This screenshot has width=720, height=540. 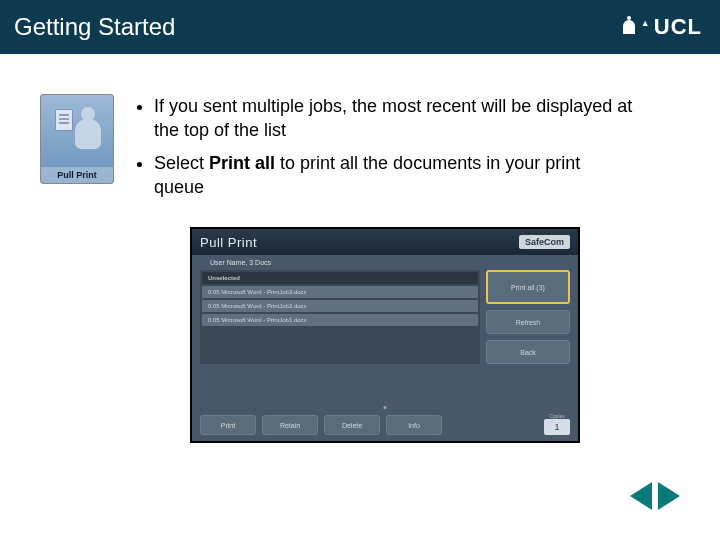 I want to click on bullet-bold: Print all, so click(x=242, y=163).